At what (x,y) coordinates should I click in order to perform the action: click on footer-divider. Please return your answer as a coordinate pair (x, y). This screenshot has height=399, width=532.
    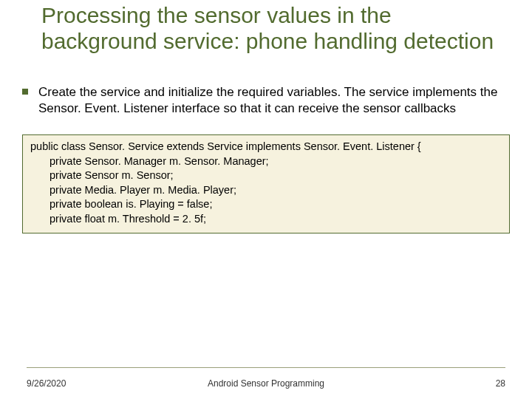
    Looking at the image, I should click on (266, 368).